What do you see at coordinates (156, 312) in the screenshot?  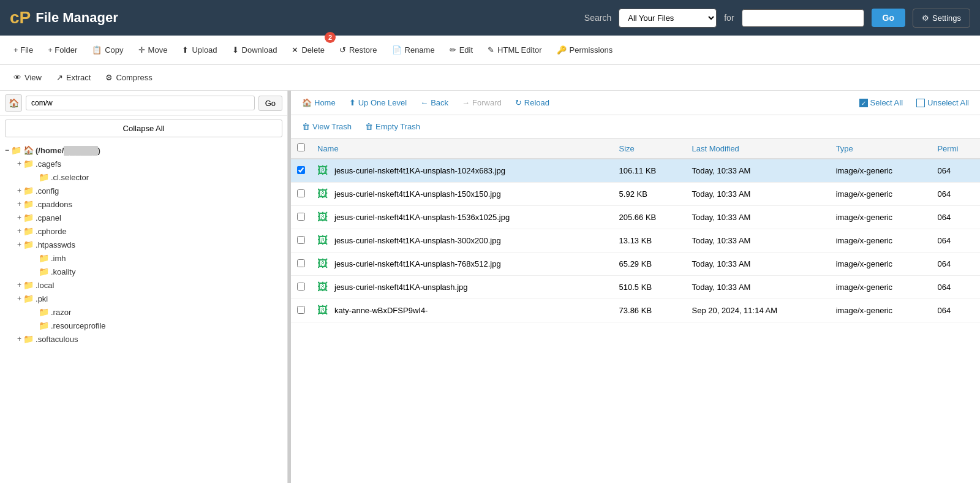 I see `tree-item-razor: 📁 .razor` at bounding box center [156, 312].